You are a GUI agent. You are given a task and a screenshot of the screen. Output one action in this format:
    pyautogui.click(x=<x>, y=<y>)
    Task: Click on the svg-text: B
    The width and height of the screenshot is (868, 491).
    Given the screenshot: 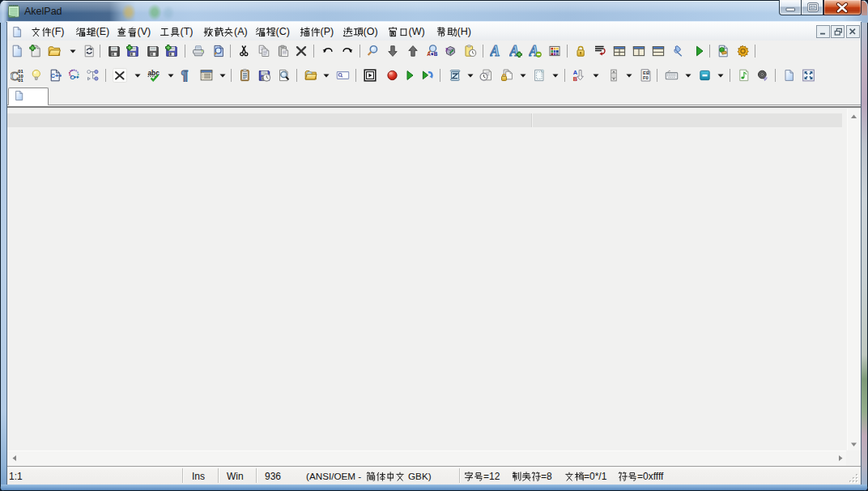 What is the action you would take?
    pyautogui.click(x=436, y=53)
    